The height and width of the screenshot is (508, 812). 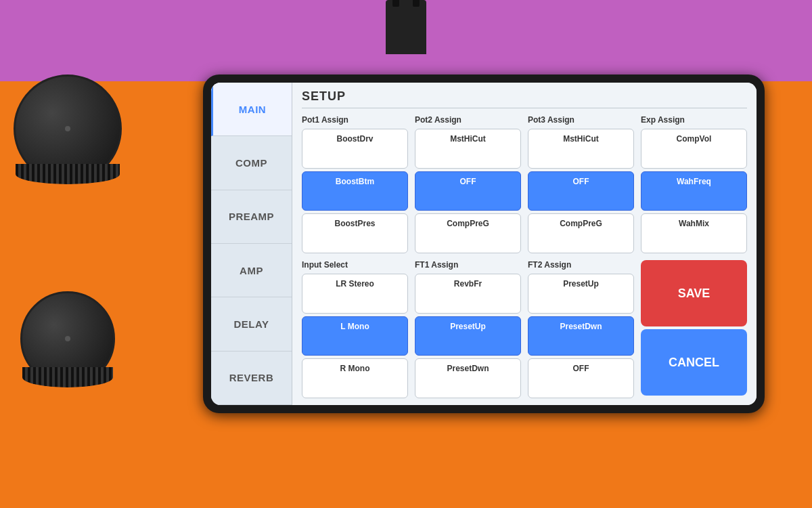 I want to click on ft1-option-0: RevbFr, so click(x=468, y=294).